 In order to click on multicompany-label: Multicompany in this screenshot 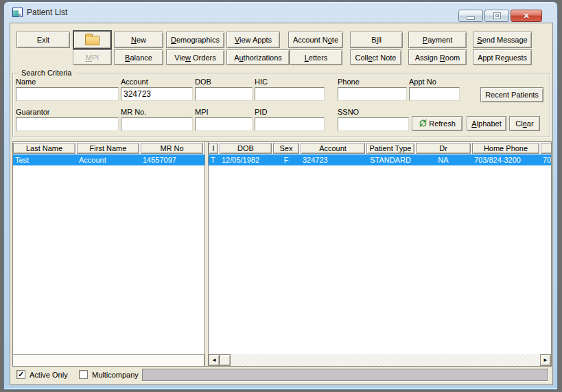, I will do `click(115, 375)`.